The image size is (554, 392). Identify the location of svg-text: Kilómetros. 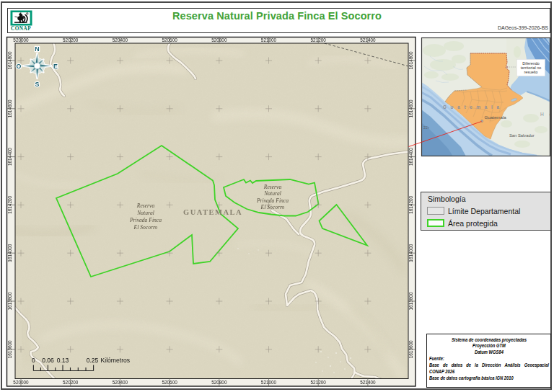
(115, 360).